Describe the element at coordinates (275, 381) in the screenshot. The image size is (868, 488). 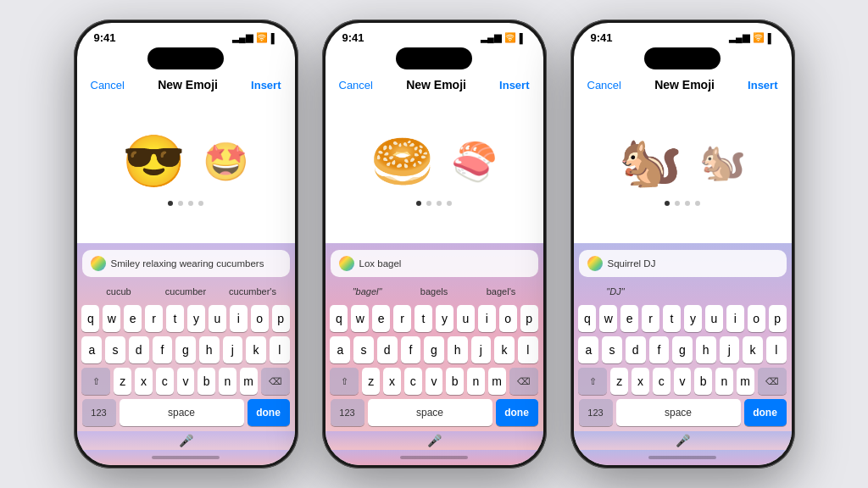
I see `delete-key-1: ⌫` at that location.